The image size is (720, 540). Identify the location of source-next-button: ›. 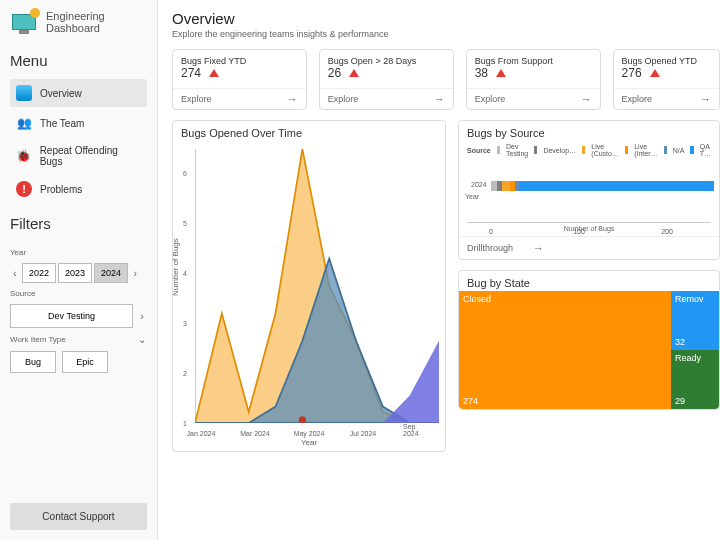
(142, 316).